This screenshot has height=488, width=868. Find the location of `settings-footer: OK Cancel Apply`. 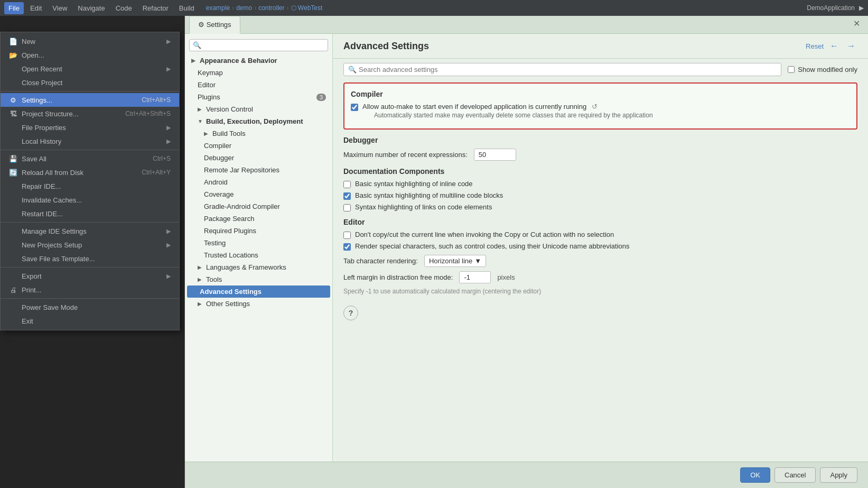

settings-footer: OK Cancel Apply is located at coordinates (526, 475).